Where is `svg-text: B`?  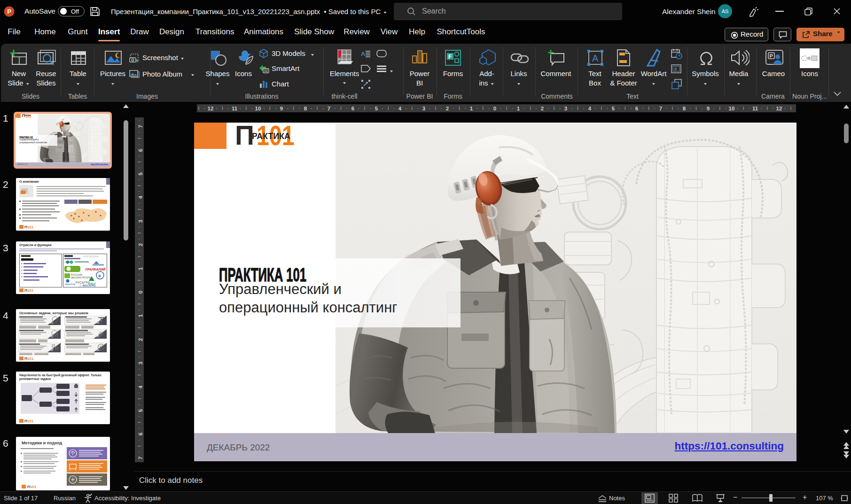 svg-text: B is located at coordinates (100, 276).